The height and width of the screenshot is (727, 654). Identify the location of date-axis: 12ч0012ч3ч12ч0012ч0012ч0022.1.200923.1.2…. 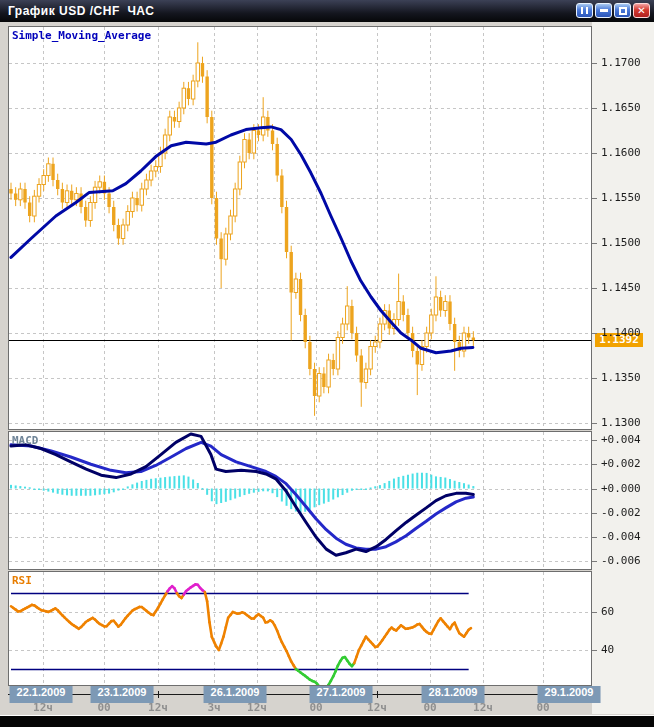
(327, 700).